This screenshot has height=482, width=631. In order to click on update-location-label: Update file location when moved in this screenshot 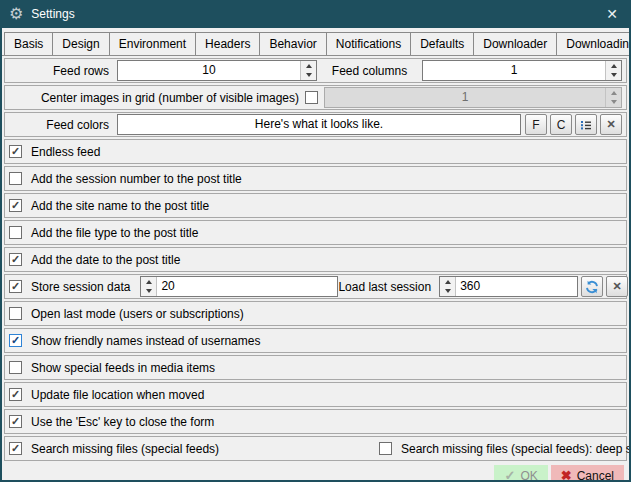, I will do `click(118, 395)`.